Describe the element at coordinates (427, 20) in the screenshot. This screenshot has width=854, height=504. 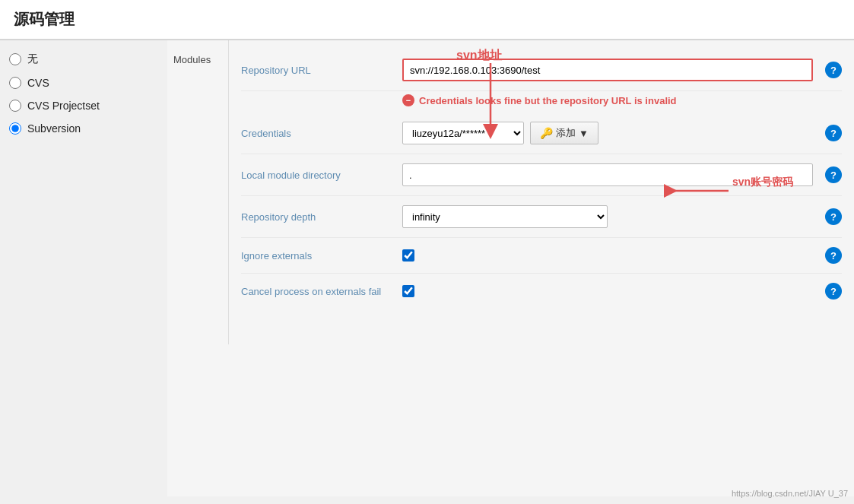
I see `page-title: 源码管理` at that location.